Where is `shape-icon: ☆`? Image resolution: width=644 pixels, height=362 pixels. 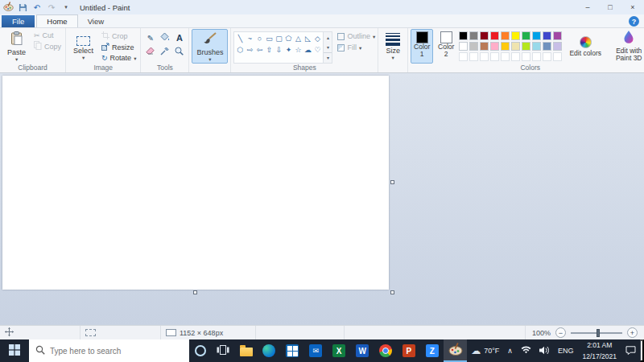 shape-icon: ☆ is located at coordinates (298, 50).